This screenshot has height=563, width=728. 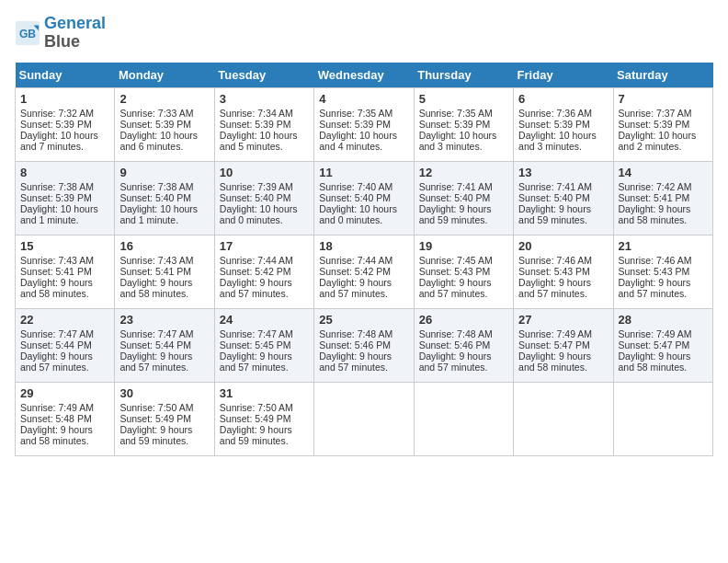 What do you see at coordinates (165, 345) in the screenshot?
I see `calendar-cell: 23Sunrise: 7:47 AMSunset: 5:44 PMDayligh…` at bounding box center [165, 345].